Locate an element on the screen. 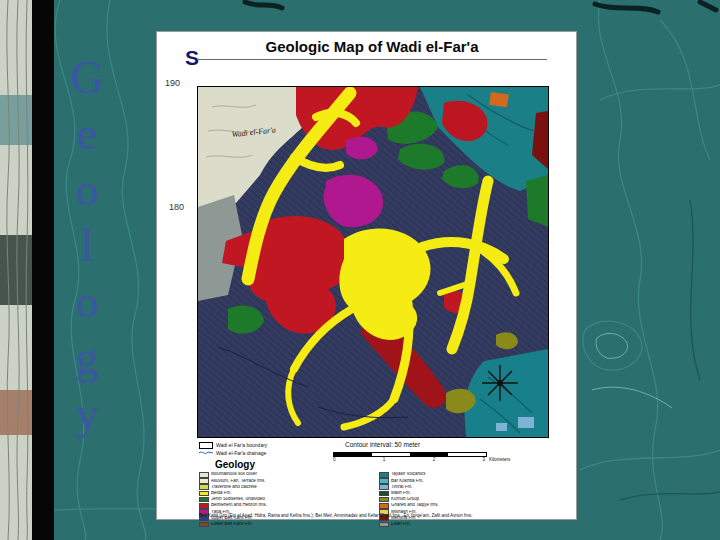 The image size is (720, 540). topo-map-strip is located at coordinates (16, 270).